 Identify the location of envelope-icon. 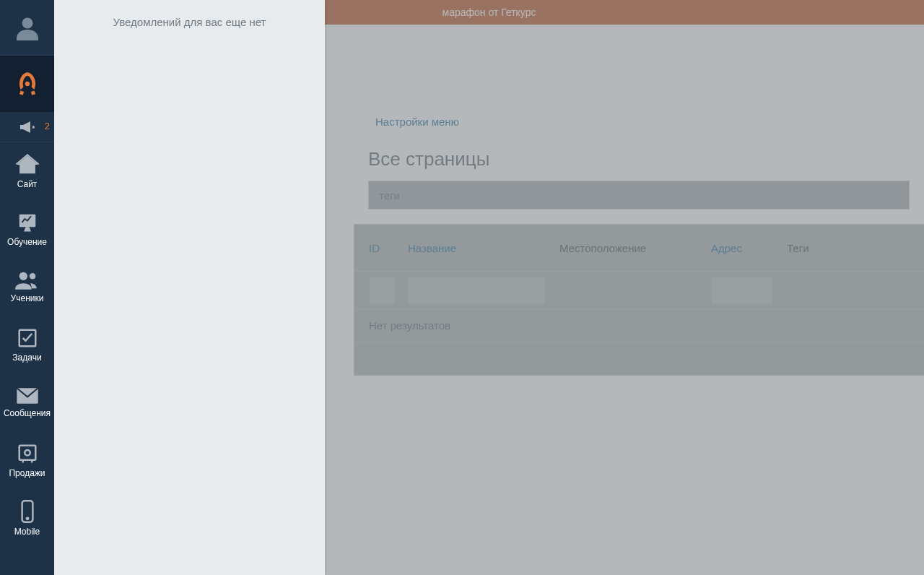
(27, 396).